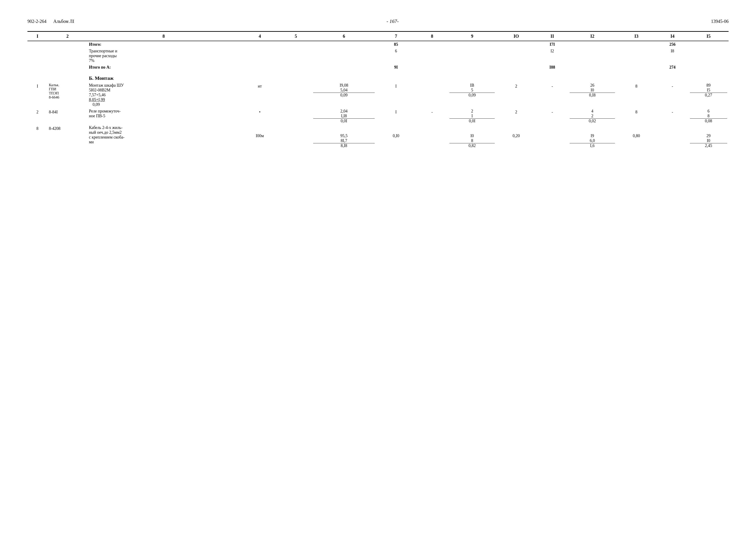 This screenshot has height=540, width=756. Describe the element at coordinates (636, 67) in the screenshot. I see `itogoa-c13` at that location.